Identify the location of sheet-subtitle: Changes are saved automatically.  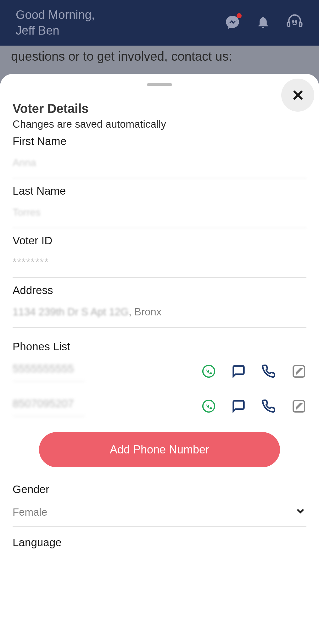
(160, 124).